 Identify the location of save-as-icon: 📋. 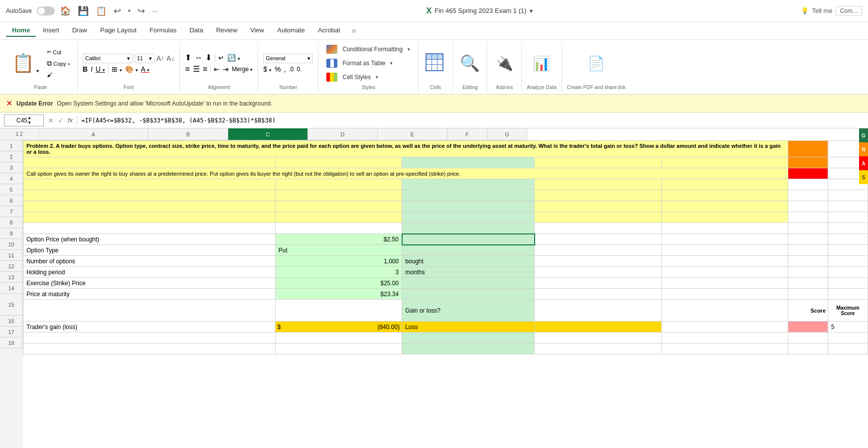
(101, 11).